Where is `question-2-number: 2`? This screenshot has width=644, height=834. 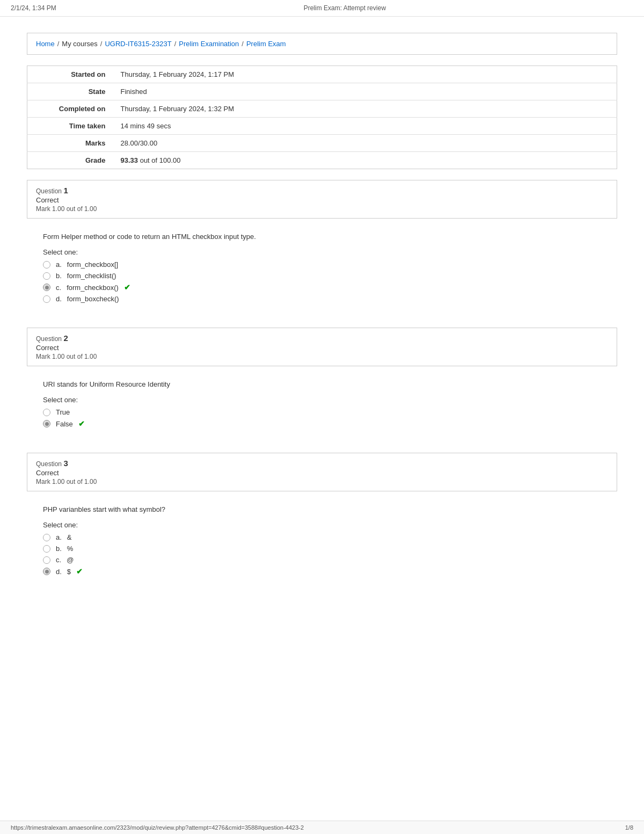 question-2-number: 2 is located at coordinates (65, 338).